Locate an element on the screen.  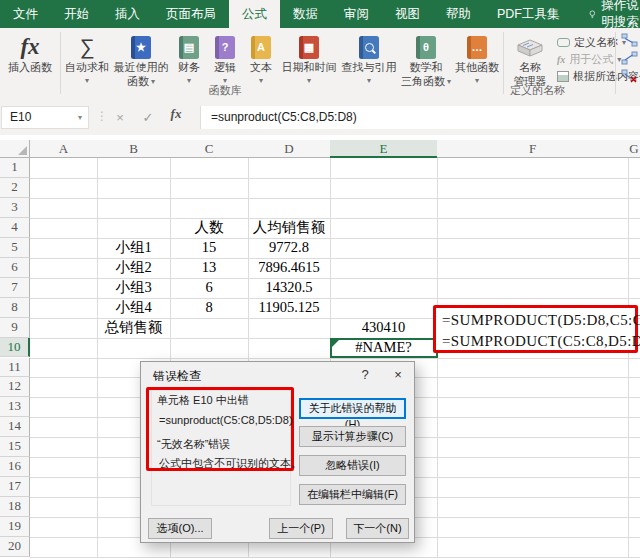
select-all-corner is located at coordinates (15, 149).